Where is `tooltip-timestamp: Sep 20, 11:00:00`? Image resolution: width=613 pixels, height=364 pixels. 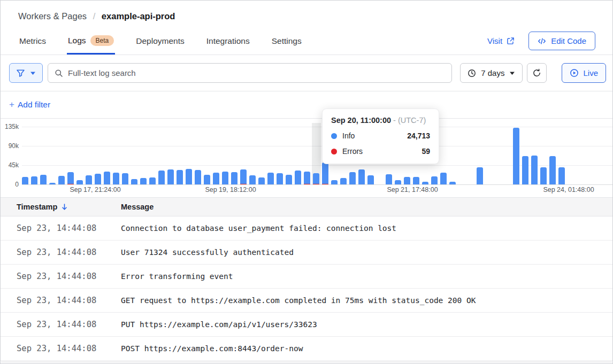 tooltip-timestamp: Sep 20, 11:00:00 is located at coordinates (361, 120).